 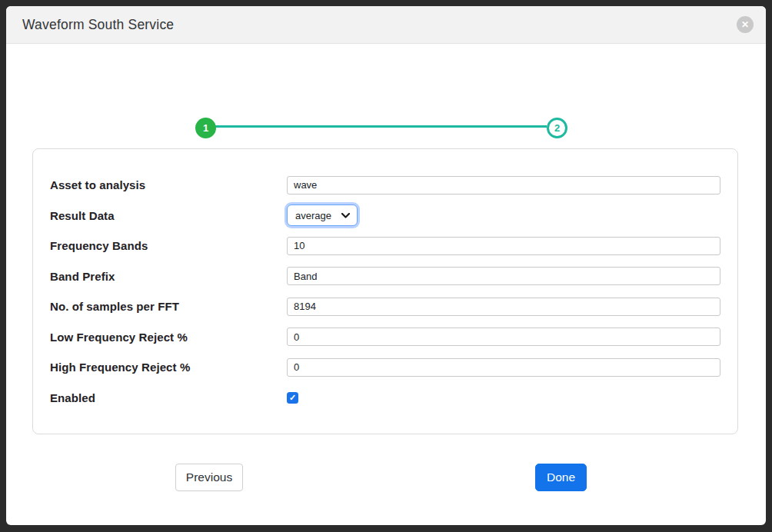 I want to click on form-row-samples-per-fft: No. of samples per FFT, so click(x=385, y=307).